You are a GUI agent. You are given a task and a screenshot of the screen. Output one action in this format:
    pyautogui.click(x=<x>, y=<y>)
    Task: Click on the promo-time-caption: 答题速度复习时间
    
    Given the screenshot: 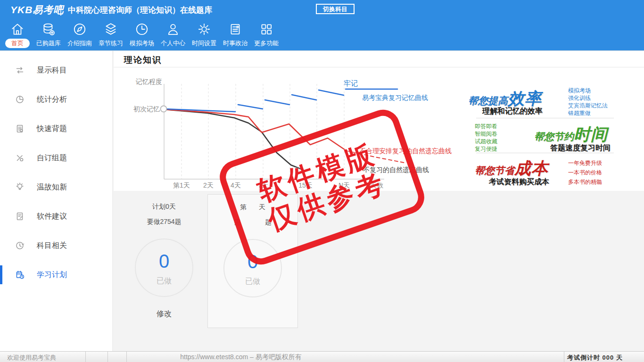 What is the action you would take?
    pyautogui.click(x=580, y=148)
    